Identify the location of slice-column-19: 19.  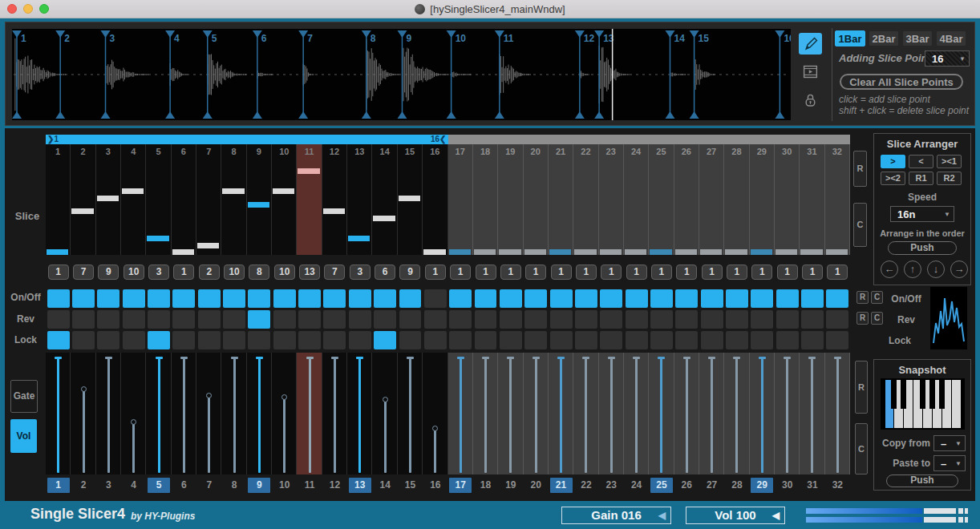
(510, 200).